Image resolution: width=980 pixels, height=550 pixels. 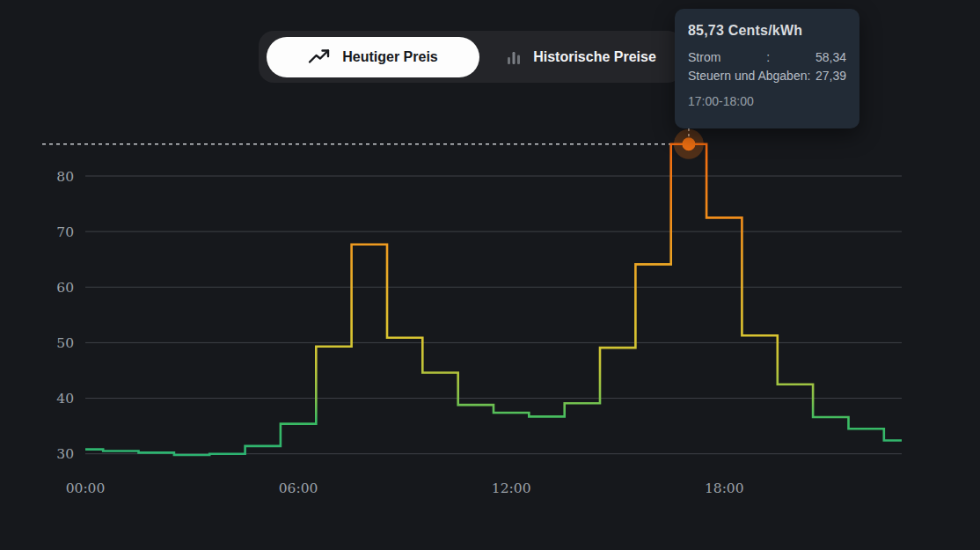 I want to click on y-tick-label-70: 70, so click(x=65, y=232).